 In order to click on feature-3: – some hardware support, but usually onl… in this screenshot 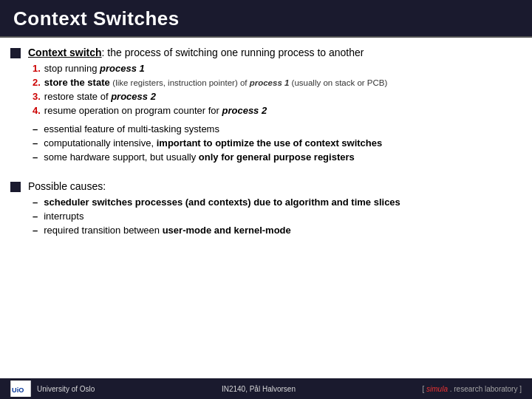, I will do `click(276, 157)`.